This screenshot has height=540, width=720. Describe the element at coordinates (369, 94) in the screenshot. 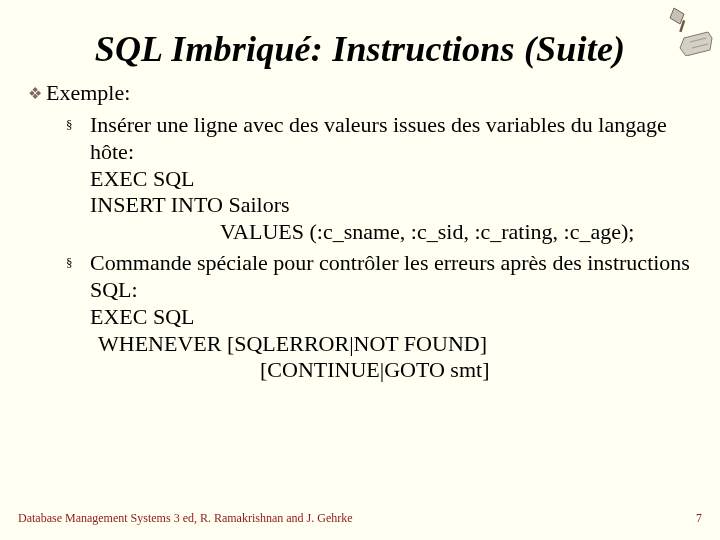

I see `bullet-exemple-text: Exemple:` at that location.